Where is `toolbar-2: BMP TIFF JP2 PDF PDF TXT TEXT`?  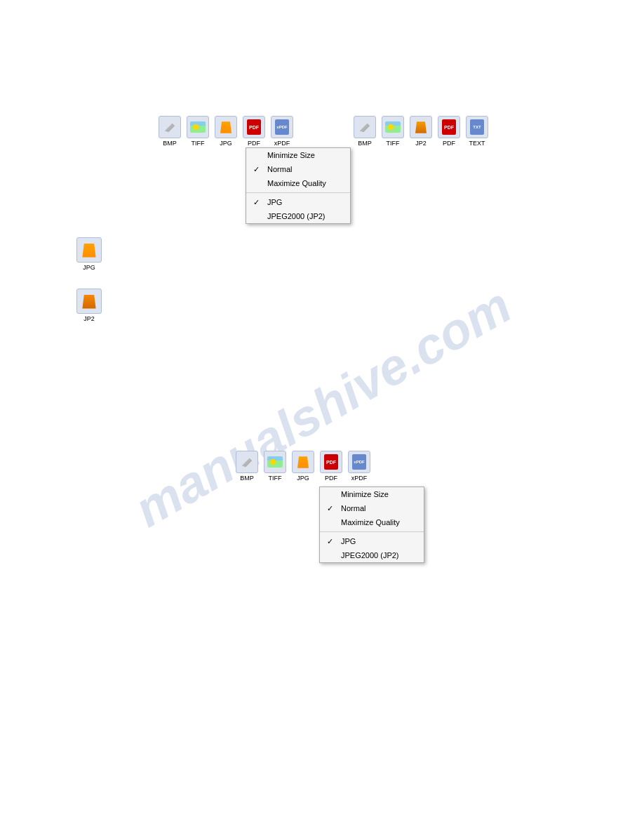
toolbar-2: BMP TIFF JP2 PDF PDF TXT TEXT is located at coordinates (421, 131).